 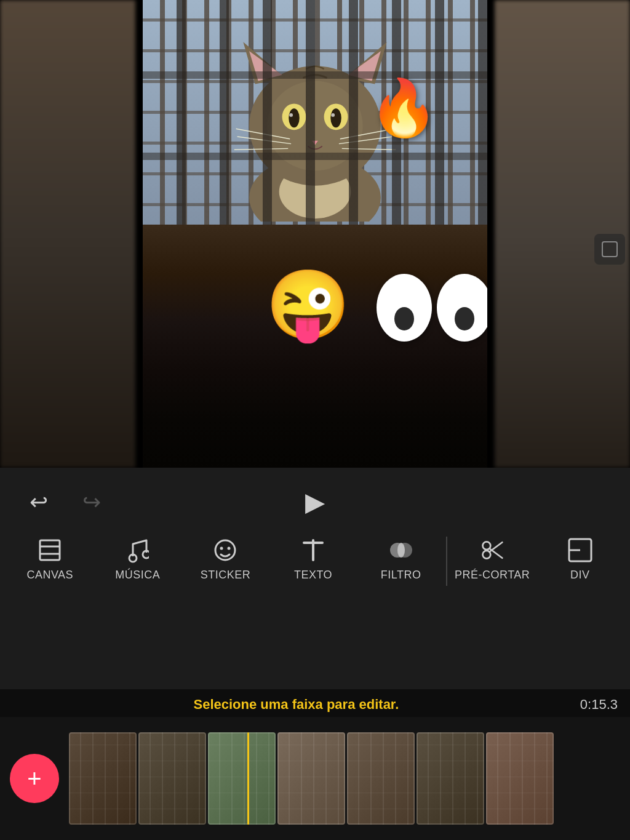 What do you see at coordinates (315, 705) in the screenshot?
I see `bottom-hint-bar: Selecione uma faixa para editar. 0:15.3` at bounding box center [315, 705].